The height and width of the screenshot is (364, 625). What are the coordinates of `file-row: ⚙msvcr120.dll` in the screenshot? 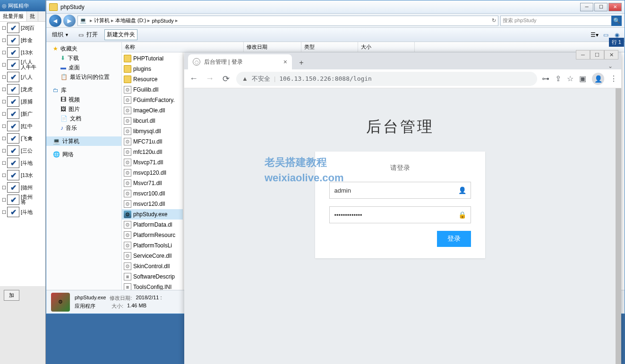 It's located at (152, 204).